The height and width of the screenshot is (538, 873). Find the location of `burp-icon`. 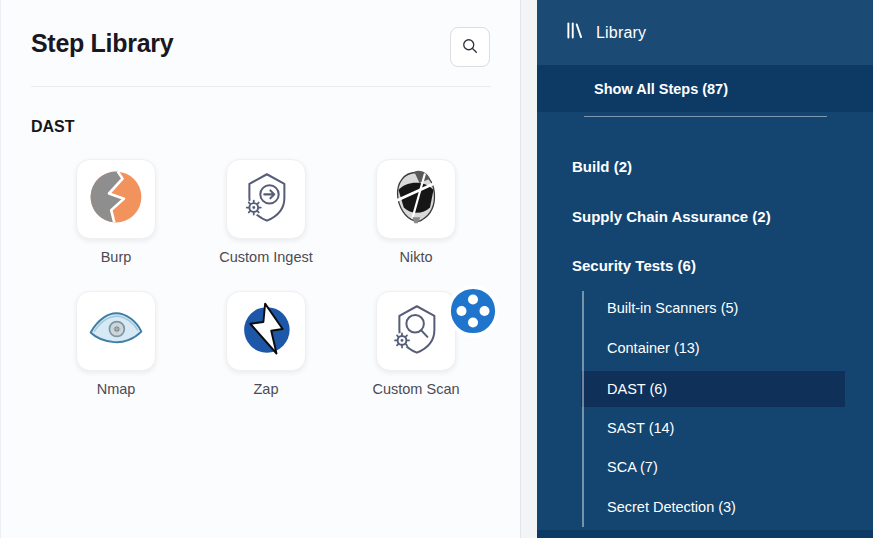

burp-icon is located at coordinates (116, 199).